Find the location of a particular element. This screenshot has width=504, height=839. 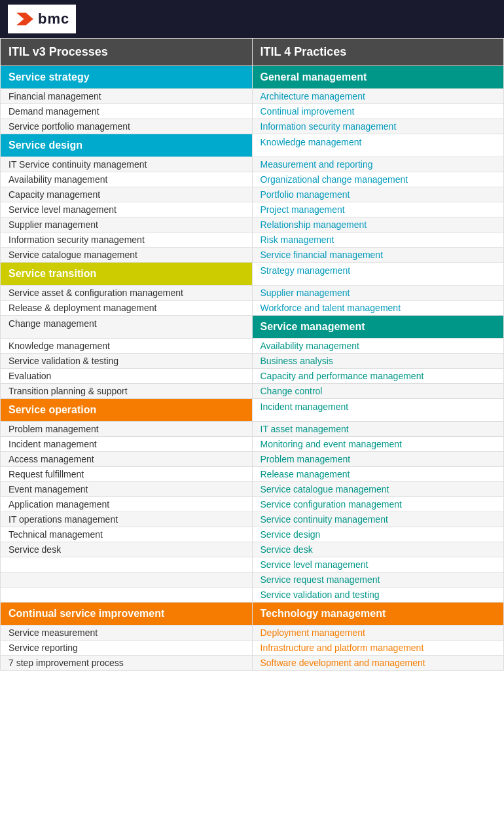

right-item: Knowledge management is located at coordinates (378, 145).